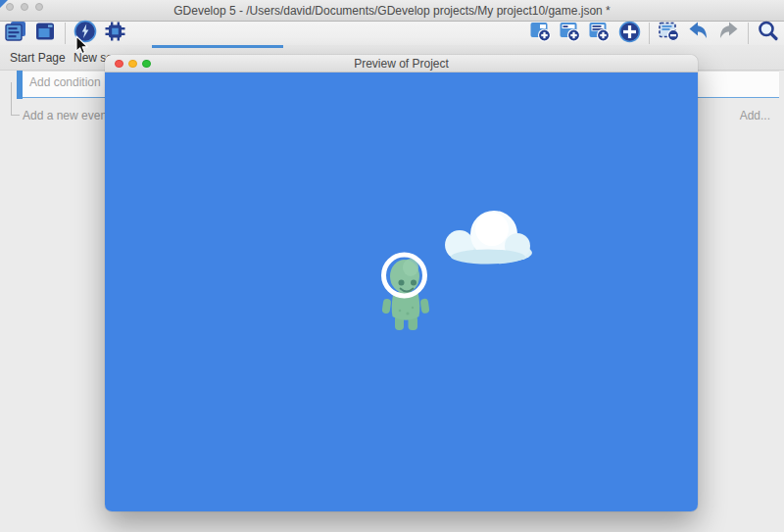 Image resolution: width=784 pixels, height=532 pixels. What do you see at coordinates (116, 33) in the screenshot?
I see `debug-icon` at bounding box center [116, 33].